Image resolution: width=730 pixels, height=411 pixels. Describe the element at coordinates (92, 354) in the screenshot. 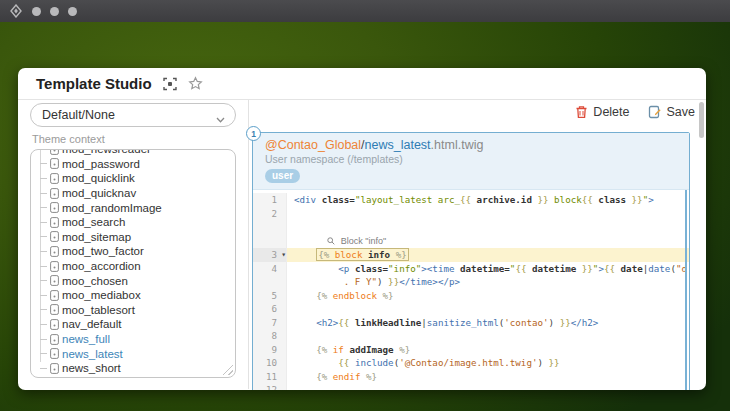

I see `tree-item-label: news_latest` at that location.